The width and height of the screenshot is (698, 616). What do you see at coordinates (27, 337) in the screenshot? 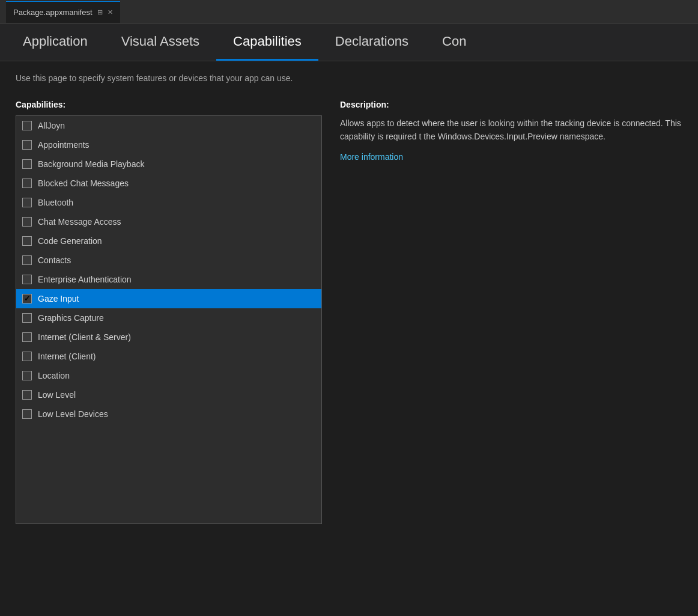
I see `capability-checkbox-internet-client-server` at bounding box center [27, 337].